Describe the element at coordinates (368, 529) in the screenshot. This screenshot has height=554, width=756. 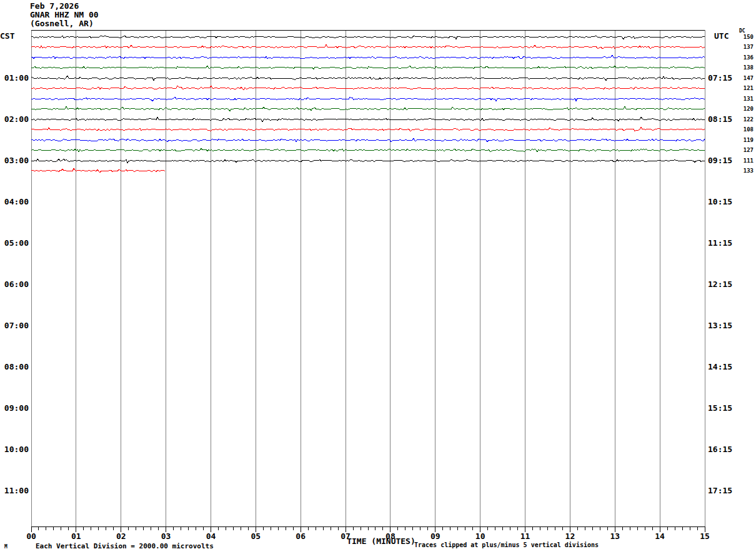
I see `x-axis` at that location.